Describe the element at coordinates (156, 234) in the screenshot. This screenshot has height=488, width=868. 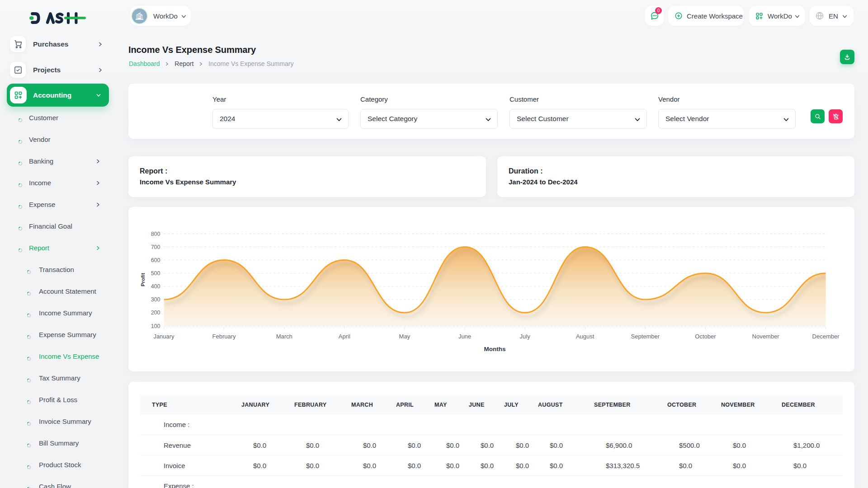
I see `svg-text: 800` at that location.